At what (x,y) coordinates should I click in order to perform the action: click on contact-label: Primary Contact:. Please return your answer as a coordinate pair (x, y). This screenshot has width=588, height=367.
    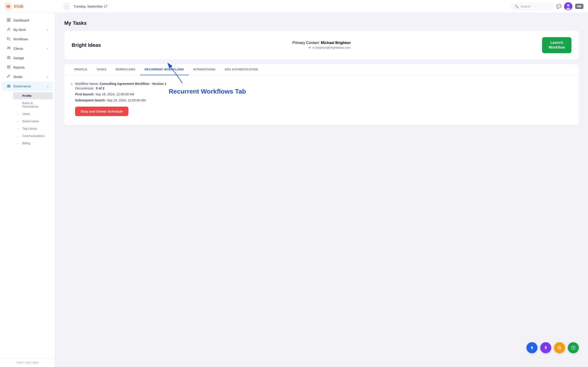
    Looking at the image, I should click on (306, 43).